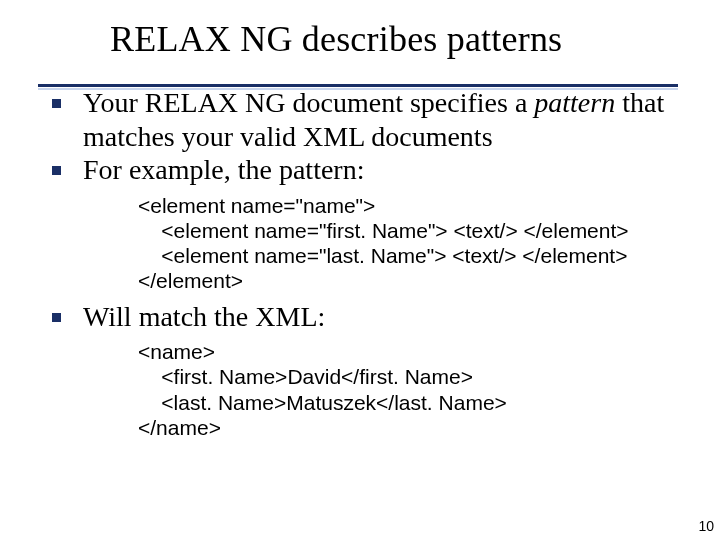 Image resolution: width=720 pixels, height=540 pixels. Describe the element at coordinates (256, 206) in the screenshot. I see `code-line: <element name="name">` at that location.